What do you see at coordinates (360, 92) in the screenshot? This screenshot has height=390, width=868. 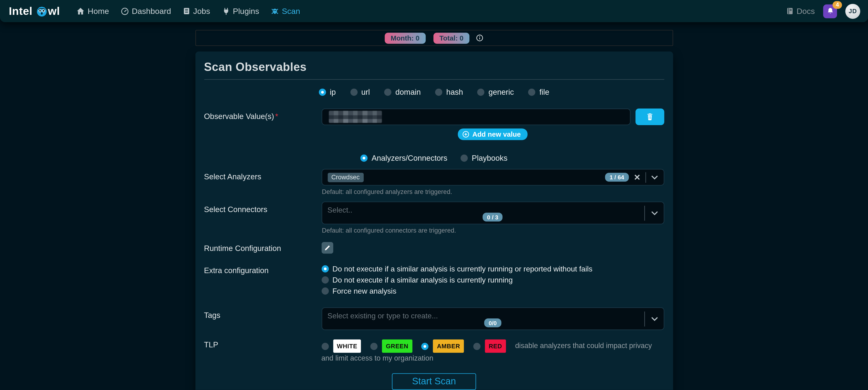 I see `radio-type-url: url` at bounding box center [360, 92].